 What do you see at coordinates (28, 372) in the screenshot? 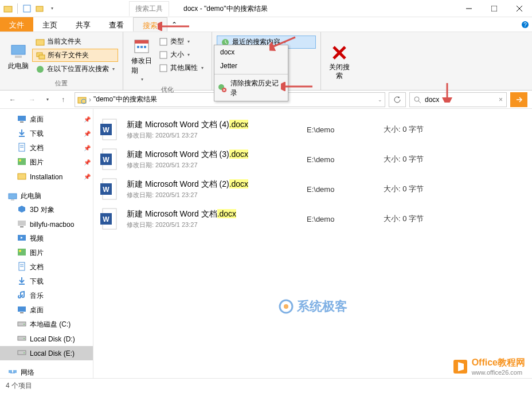
I see `tree-label: 网络` at bounding box center [28, 372].